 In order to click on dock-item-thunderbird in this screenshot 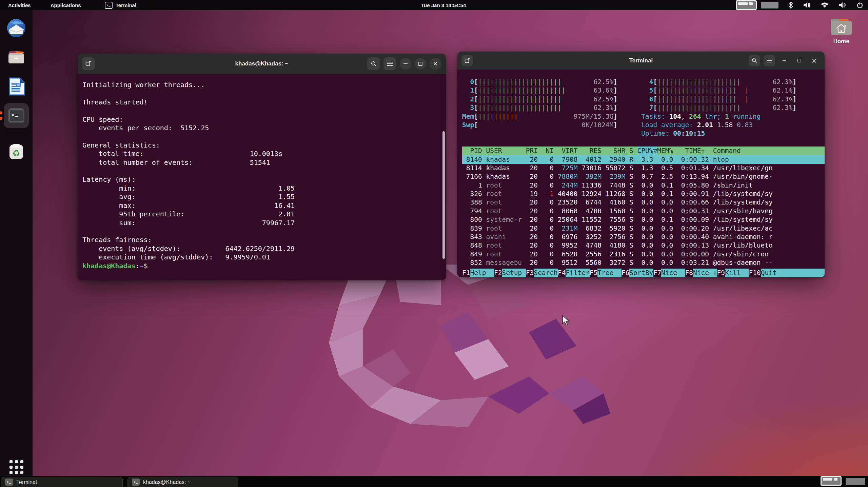, I will do `click(16, 28)`.